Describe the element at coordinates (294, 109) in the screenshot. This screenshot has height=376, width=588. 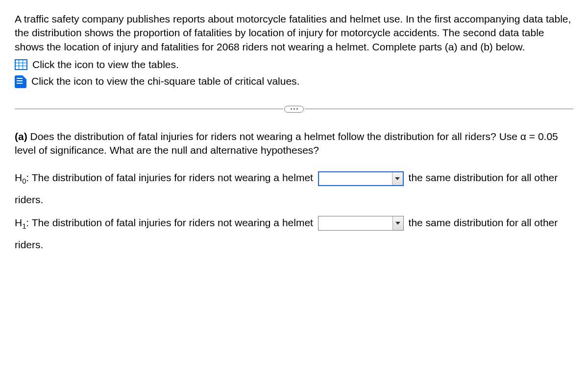
I see `section-divider` at that location.